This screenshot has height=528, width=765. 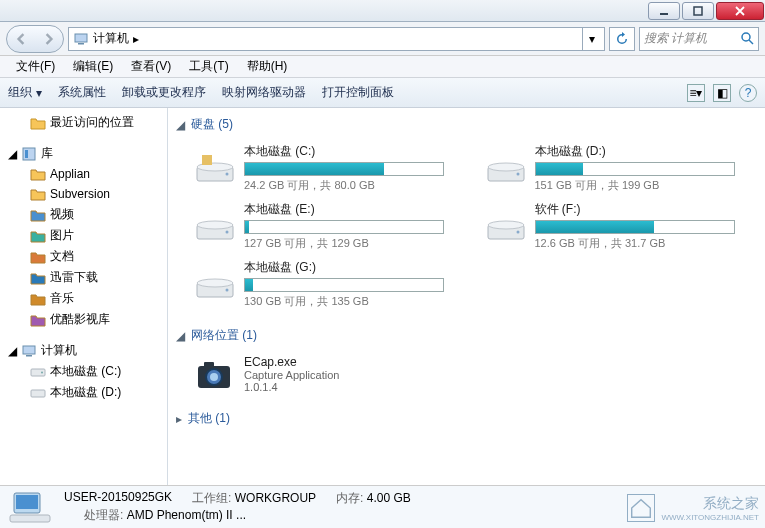 What do you see at coordinates (644, 210) in the screenshot?
I see `drive-label: 软件 (F:)` at bounding box center [644, 210].